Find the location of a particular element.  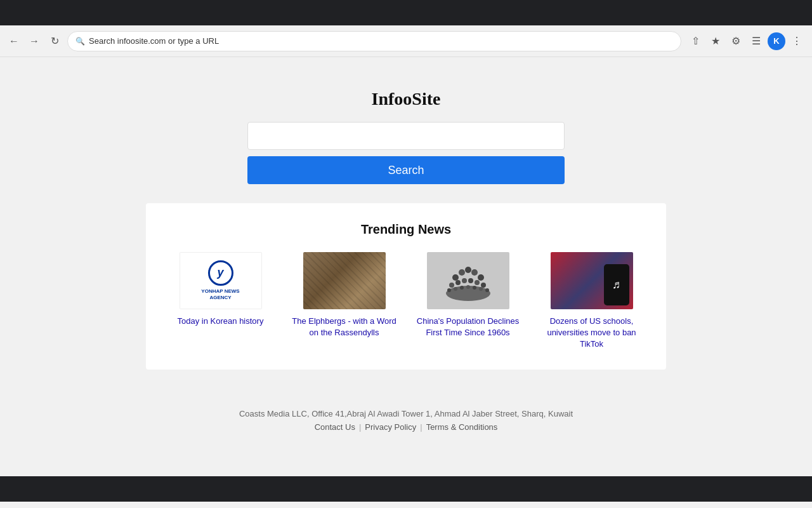

yonhap-logo-image: y YONHAP NEWSAGENCY is located at coordinates (221, 281).